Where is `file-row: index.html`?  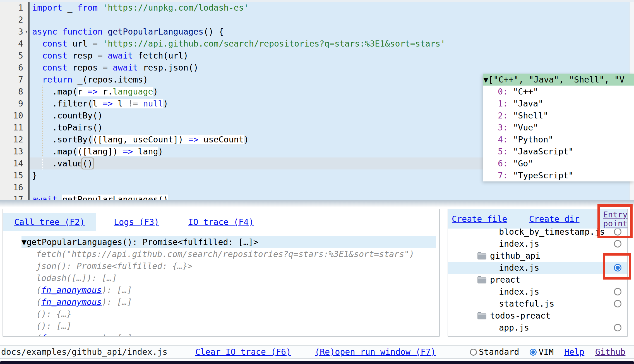
file-row: index.html is located at coordinates (538, 335).